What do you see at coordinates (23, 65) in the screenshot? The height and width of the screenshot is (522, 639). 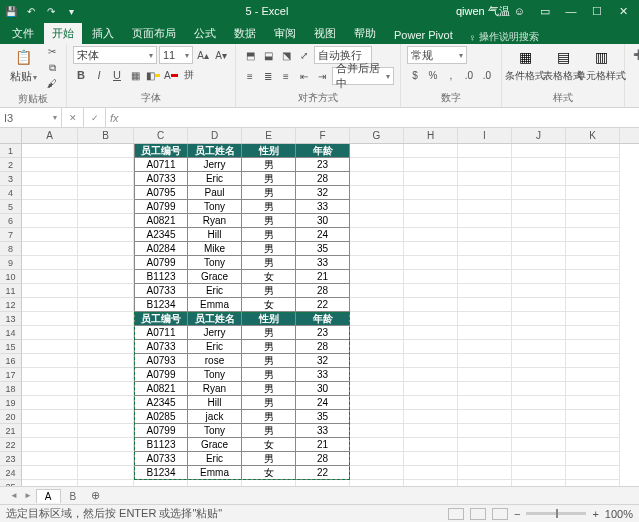 I see `paste-button: 📋 粘贴▾` at bounding box center [23, 65].